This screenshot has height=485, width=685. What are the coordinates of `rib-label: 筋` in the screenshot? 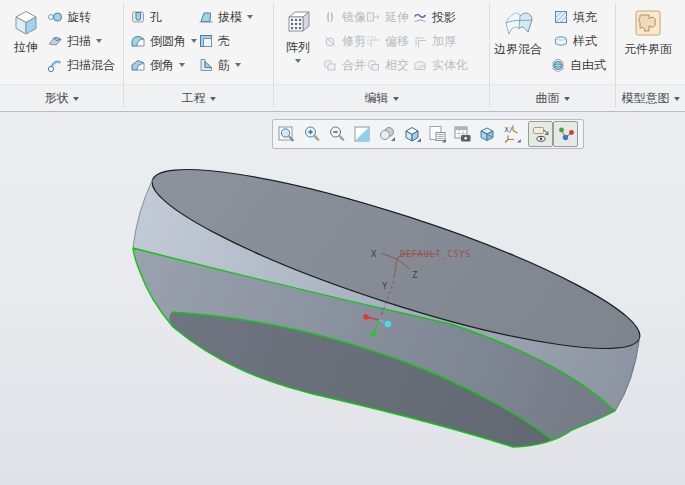 It's located at (224, 66).